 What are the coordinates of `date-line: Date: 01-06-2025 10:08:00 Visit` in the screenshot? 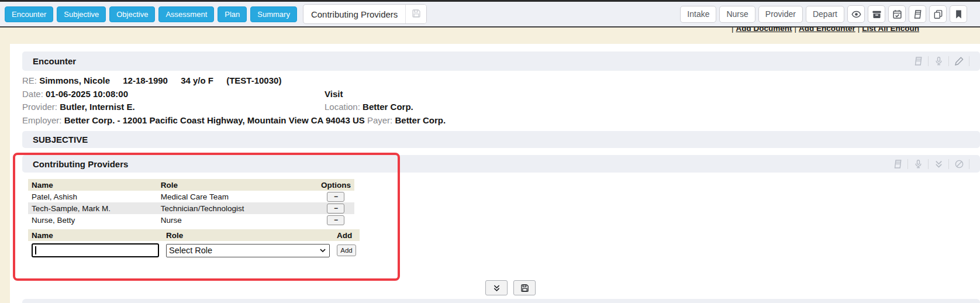 It's located at (492, 95).